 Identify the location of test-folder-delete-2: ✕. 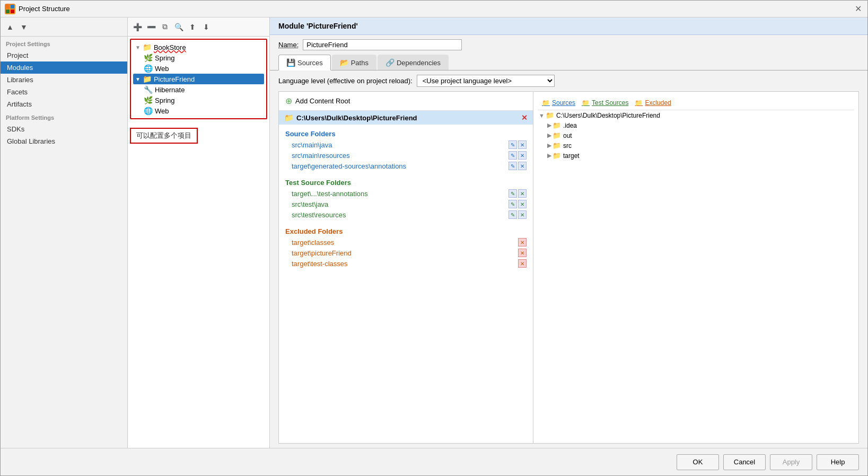
(522, 215).